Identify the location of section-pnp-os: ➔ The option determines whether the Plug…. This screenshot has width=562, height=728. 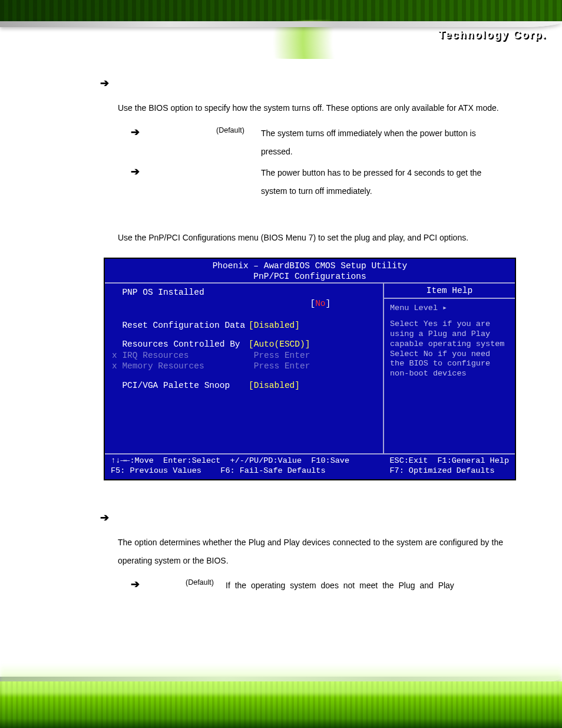
(302, 553).